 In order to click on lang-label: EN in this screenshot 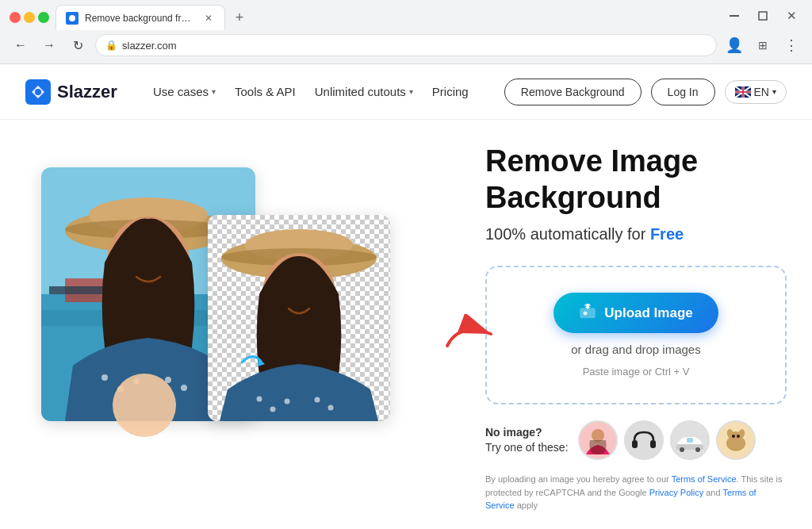, I will do `click(761, 92)`.